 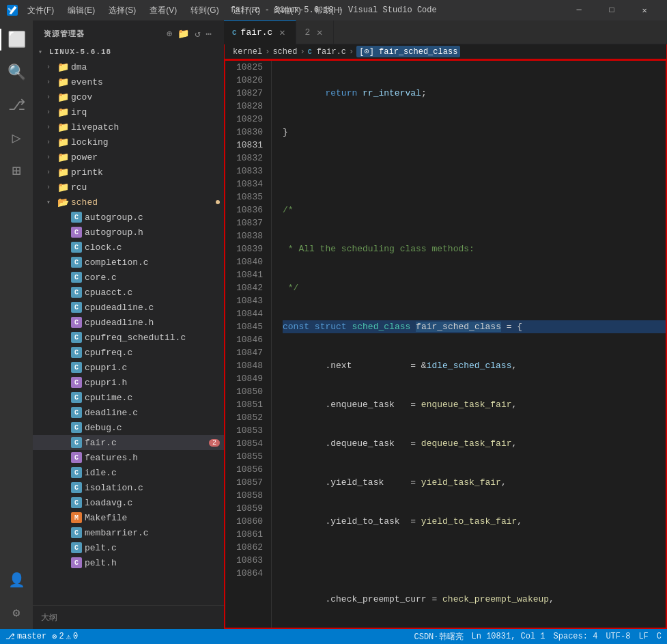 What do you see at coordinates (247, 52) in the screenshot?
I see `bc-kernel: kernel` at bounding box center [247, 52].